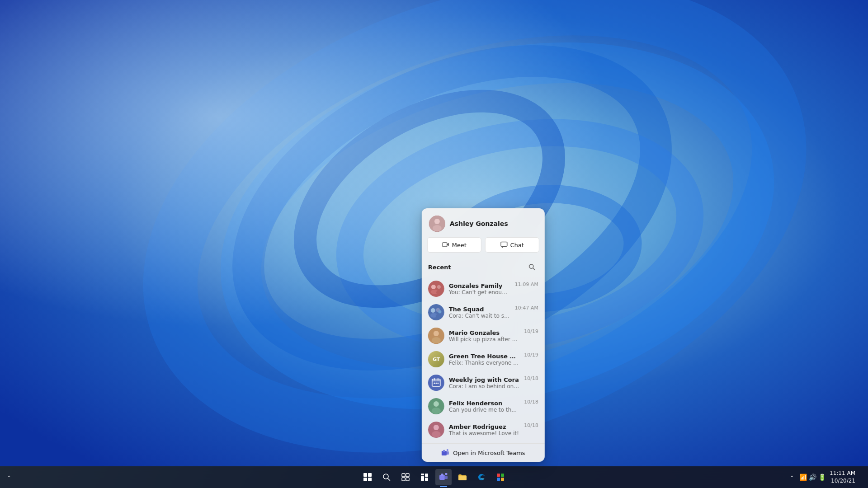 The image size is (868, 488). I want to click on system-icons: 📶 🔊 🔋, so click(813, 477).